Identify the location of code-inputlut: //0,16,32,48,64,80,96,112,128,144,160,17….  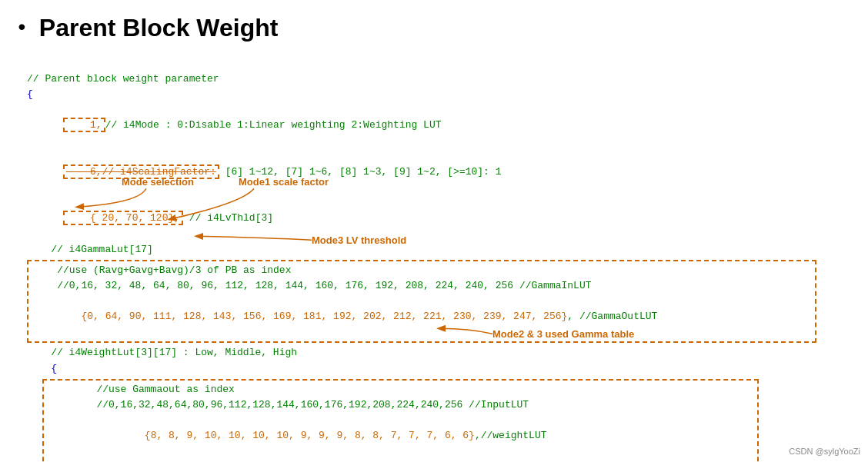
(400, 405).